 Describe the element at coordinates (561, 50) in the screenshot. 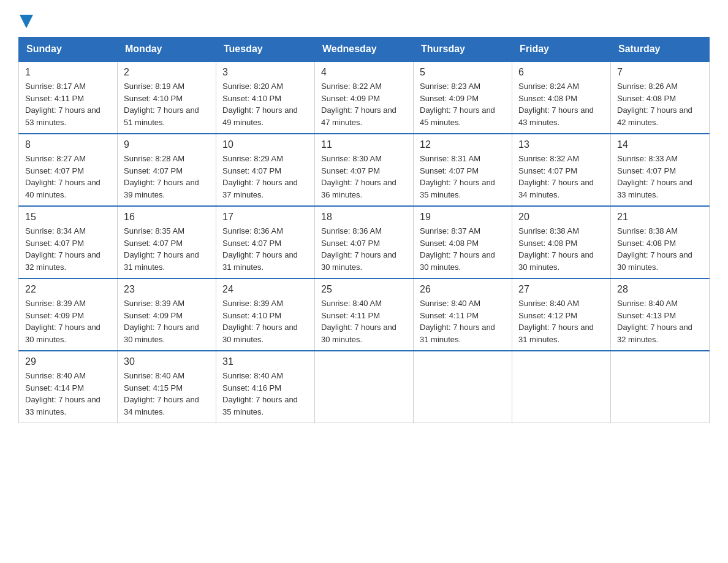

I see `weekday-header-friday: Friday` at that location.